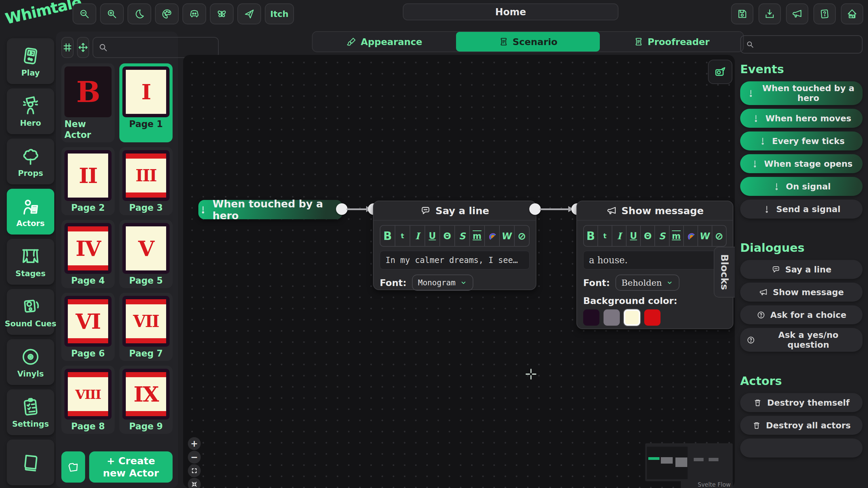 This screenshot has height=488, width=868. Describe the element at coordinates (88, 254) in the screenshot. I see `actor-card-page-4: IVPage 4` at that location.